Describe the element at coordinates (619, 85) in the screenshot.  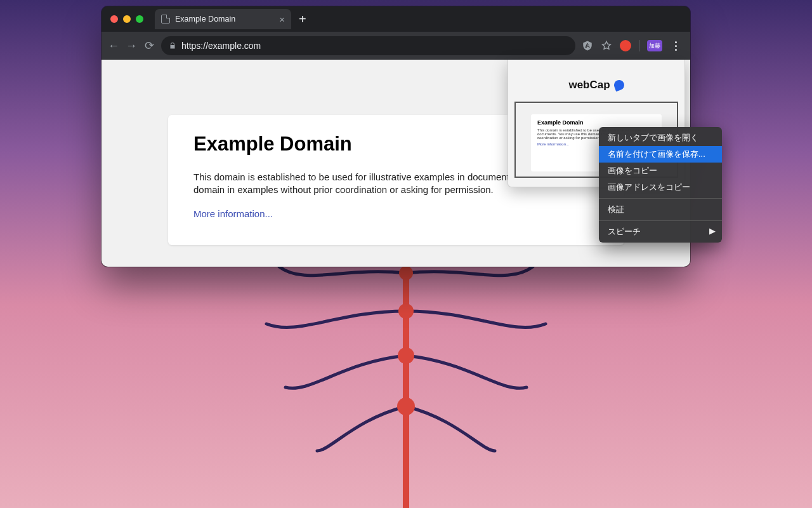
I see `webcap-logo-icon` at that location.